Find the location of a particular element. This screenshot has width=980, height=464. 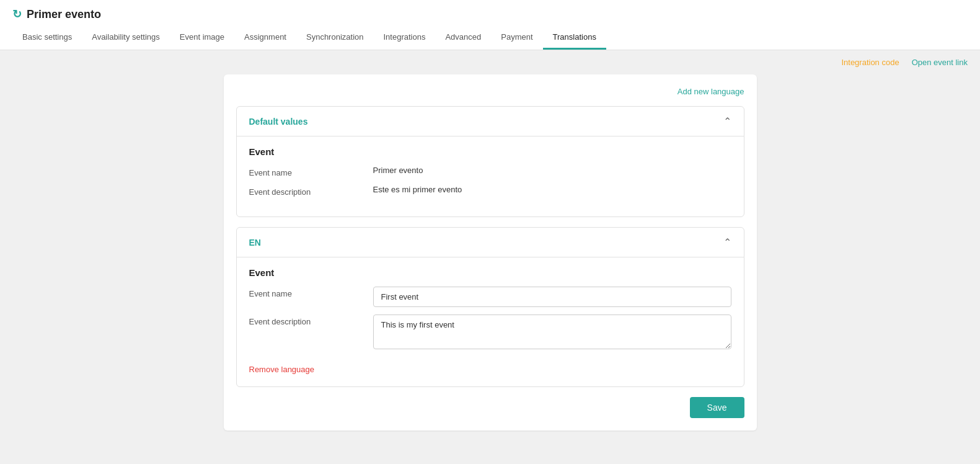

en-event-description-input-wrapper: This is my first event is located at coordinates (552, 332).